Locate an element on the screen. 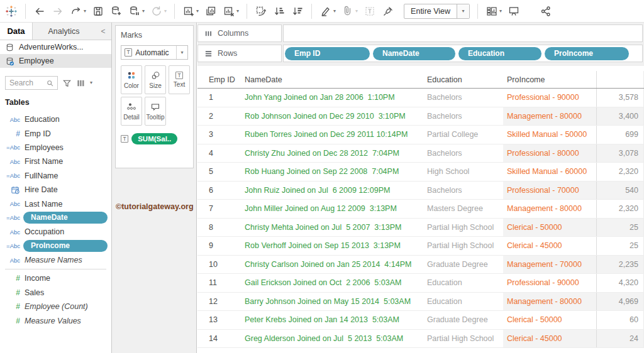 Image resolution: width=644 pixels, height=353 pixels. table-row: 10 Christy Carlson Joined on Jan 25 2014… is located at coordinates (421, 265).